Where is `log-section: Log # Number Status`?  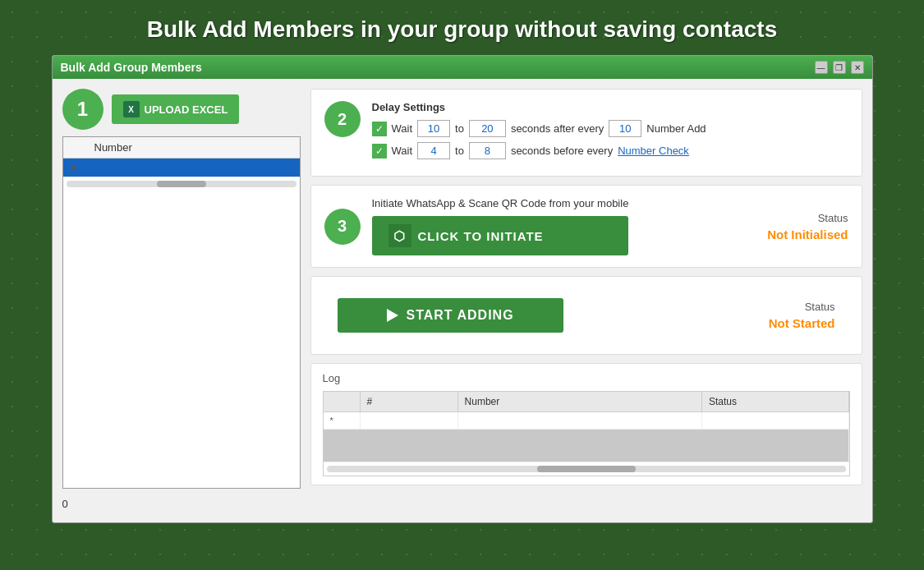
log-section: Log # Number Status is located at coordinates (586, 424).